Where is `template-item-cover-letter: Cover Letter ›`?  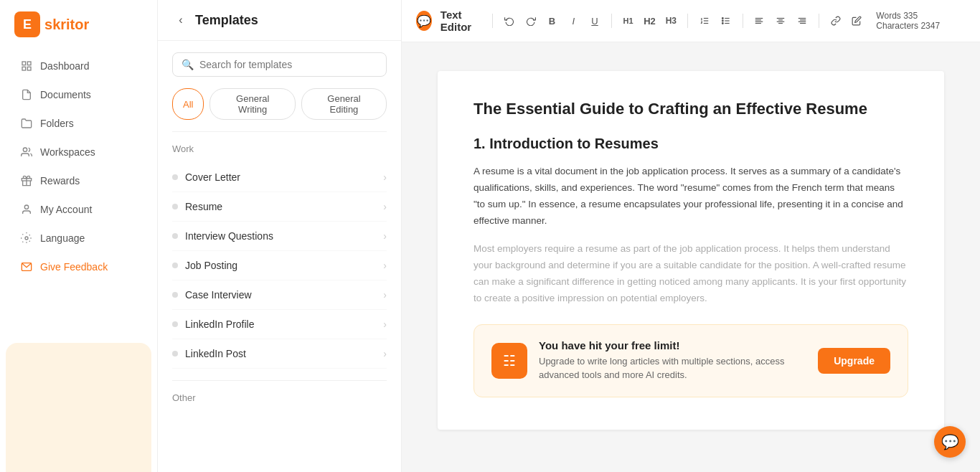
template-item-cover-letter: Cover Letter › is located at coordinates (280, 178).